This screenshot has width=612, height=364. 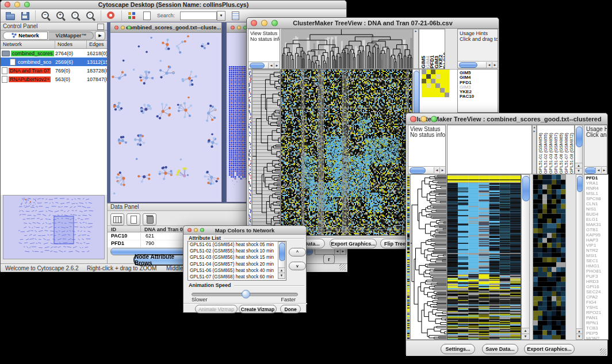 What do you see at coordinates (297, 252) in the screenshot?
I see `move-up-button: ^` at bounding box center [297, 252].